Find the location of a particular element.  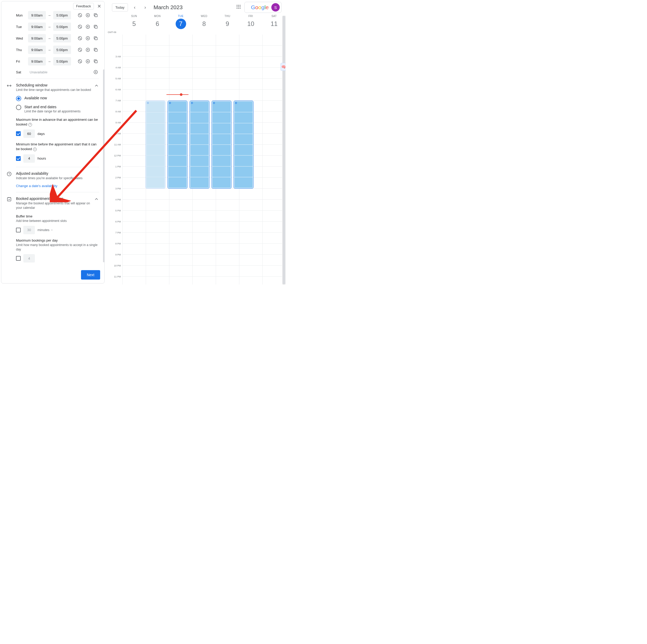

buffer-unit-dropdown: minutes is located at coordinates (46, 230).